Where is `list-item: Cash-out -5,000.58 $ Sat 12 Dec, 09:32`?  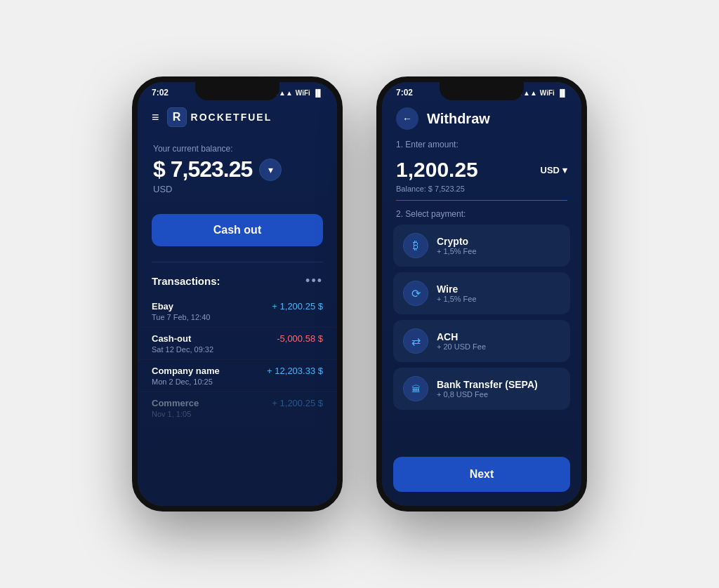 list-item: Cash-out -5,000.58 $ Sat 12 Dec, 09:32 is located at coordinates (237, 344).